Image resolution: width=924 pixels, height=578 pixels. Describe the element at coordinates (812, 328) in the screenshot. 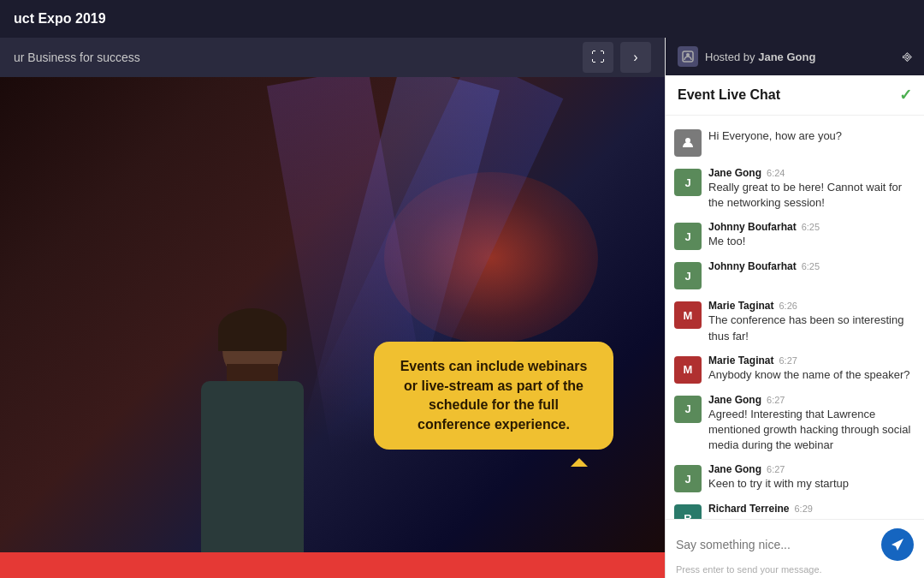

I see `msg-text: The conference has been so interesting t…` at that location.